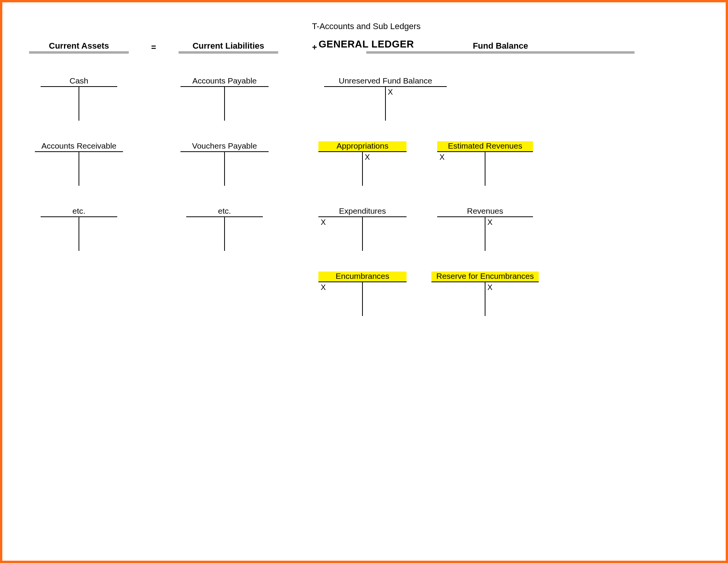 This screenshot has width=728, height=563. I want to click on equation-row: Current Assets = Current Liabilities + F…, so click(366, 47).